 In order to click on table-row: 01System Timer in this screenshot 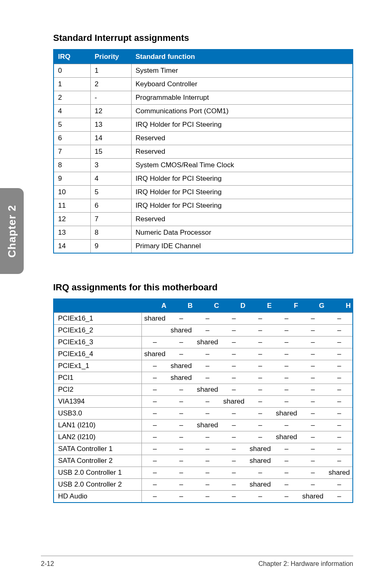, I will do `click(203, 71)`.